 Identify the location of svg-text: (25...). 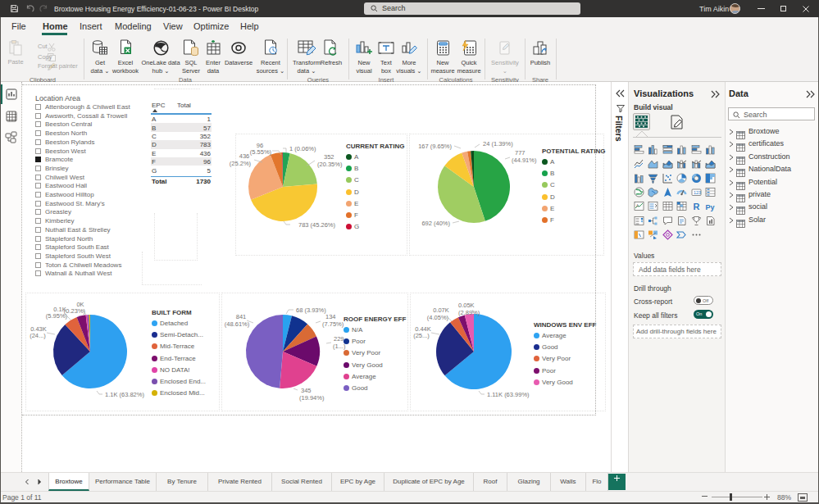
(421, 336).